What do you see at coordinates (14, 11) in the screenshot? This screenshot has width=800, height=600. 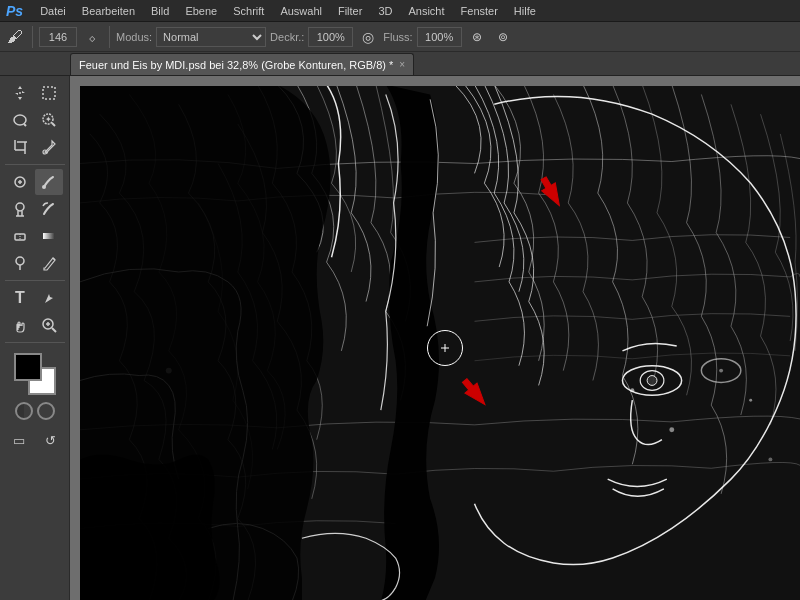 I see `ps-logo: Ps` at bounding box center [14, 11].